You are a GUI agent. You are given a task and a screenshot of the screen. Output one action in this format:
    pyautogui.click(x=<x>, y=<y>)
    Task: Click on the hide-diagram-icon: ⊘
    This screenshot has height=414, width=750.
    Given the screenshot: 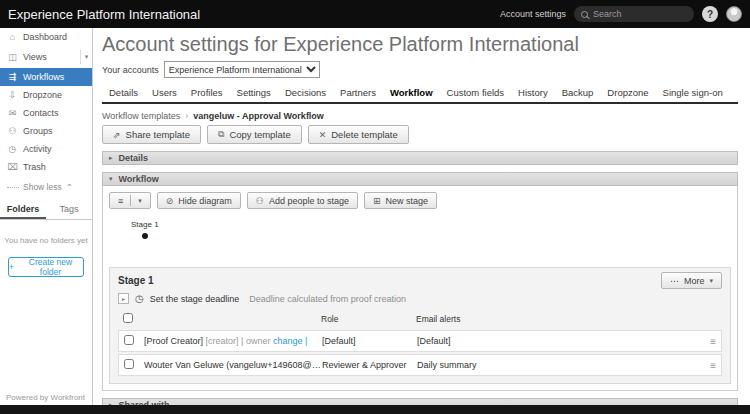 What is the action you would take?
    pyautogui.click(x=170, y=201)
    